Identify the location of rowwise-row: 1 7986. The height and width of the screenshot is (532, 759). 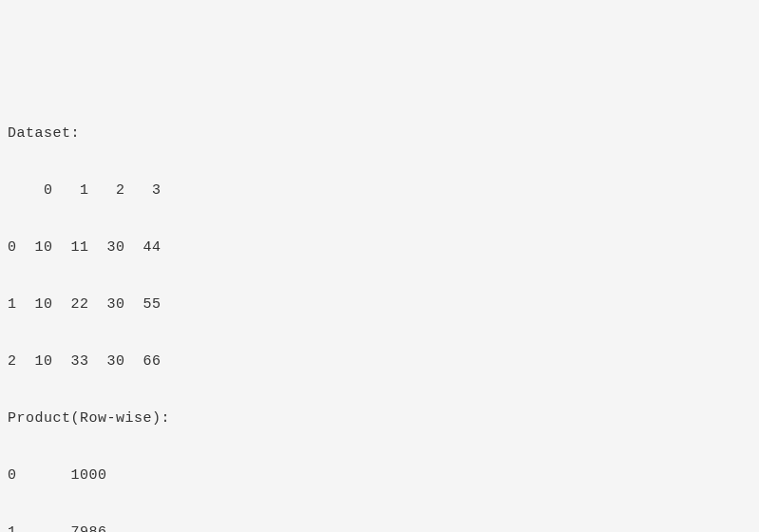
(380, 525).